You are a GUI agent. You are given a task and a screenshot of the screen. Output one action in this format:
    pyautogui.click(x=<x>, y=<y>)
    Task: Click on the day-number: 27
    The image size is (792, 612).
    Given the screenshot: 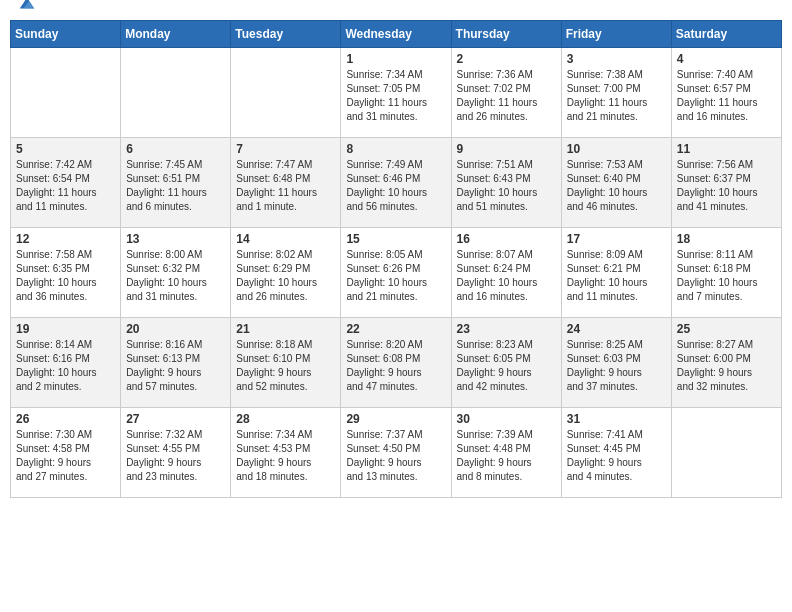 What is the action you would take?
    pyautogui.click(x=176, y=419)
    